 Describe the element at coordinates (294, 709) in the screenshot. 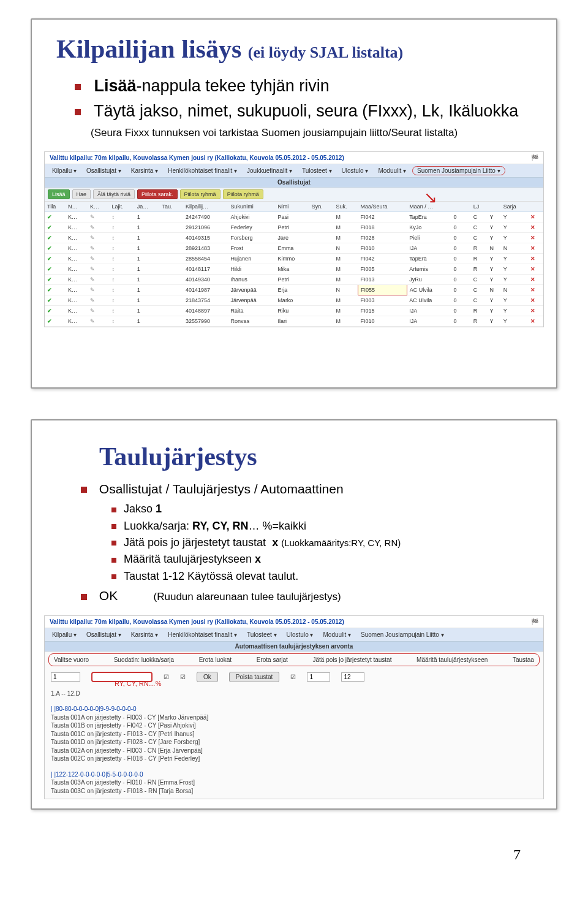

I see `log-hdr: | |80-80-0-0-0-0-0|9-9-9-0-0-0-0` at that location.